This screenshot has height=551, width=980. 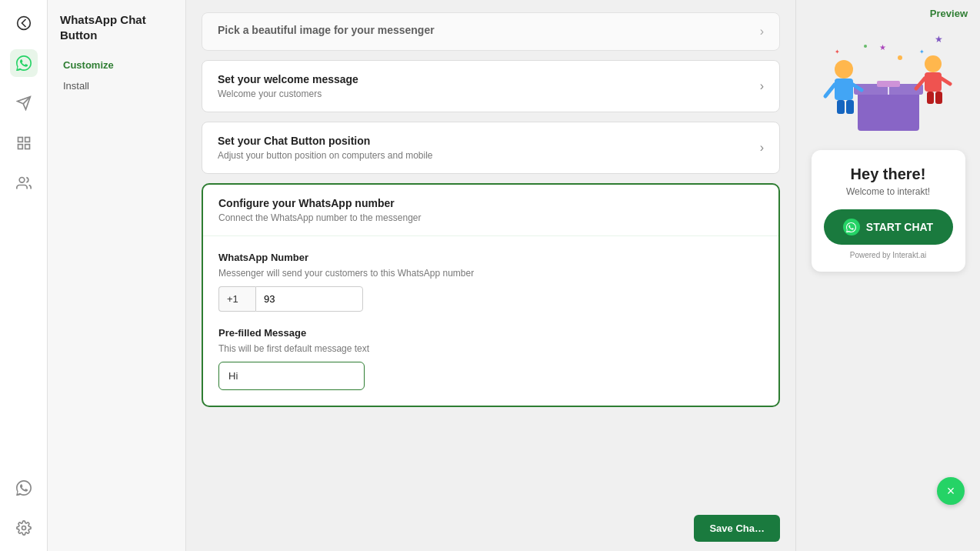 What do you see at coordinates (491, 332) in the screenshot?
I see `prefilled-label: Pre-filled Message` at bounding box center [491, 332].